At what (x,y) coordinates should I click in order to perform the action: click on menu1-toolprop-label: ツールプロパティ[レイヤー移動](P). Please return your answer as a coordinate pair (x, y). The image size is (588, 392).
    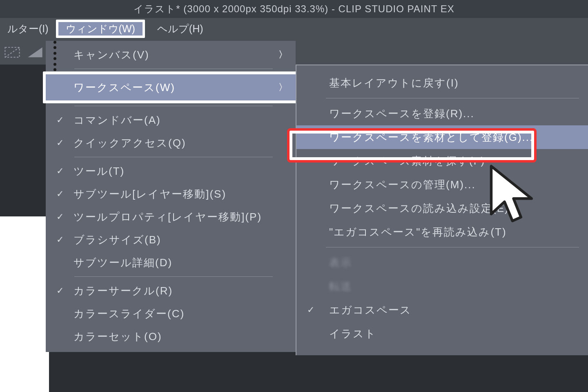
    Looking at the image, I should click on (177, 217).